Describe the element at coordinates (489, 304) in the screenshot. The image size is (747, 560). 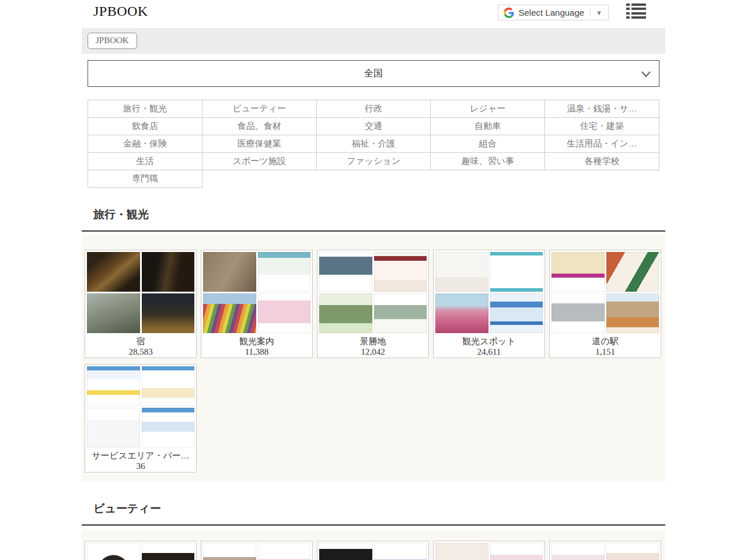
I see `category-card-kankou-spot: 観光スポット 24,611` at that location.